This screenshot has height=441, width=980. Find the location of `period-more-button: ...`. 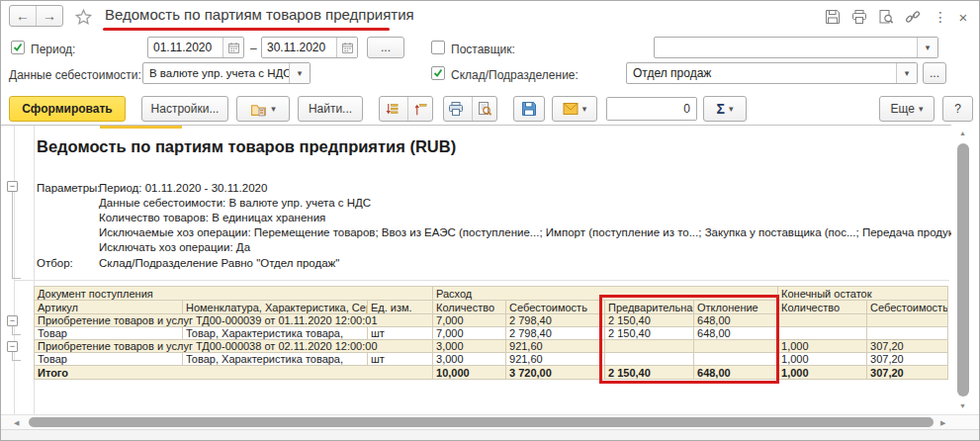

period-more-button: ... is located at coordinates (386, 47).